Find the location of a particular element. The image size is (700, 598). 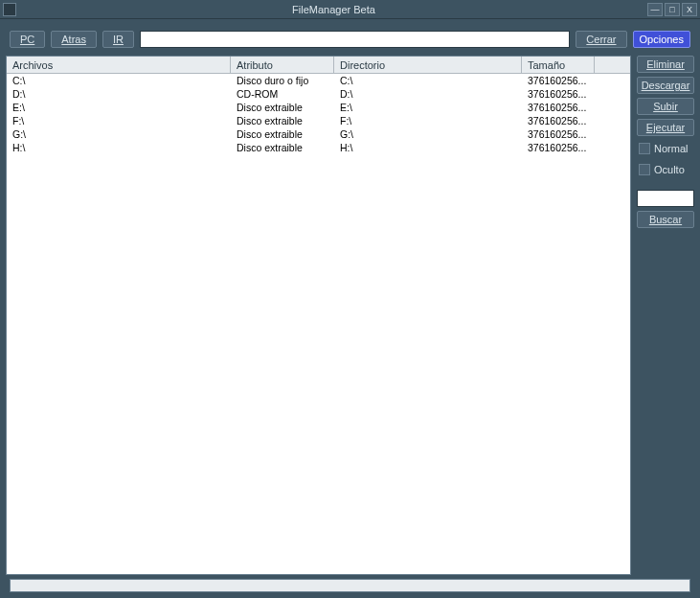

col-directorio: Directorio is located at coordinates (428, 65).